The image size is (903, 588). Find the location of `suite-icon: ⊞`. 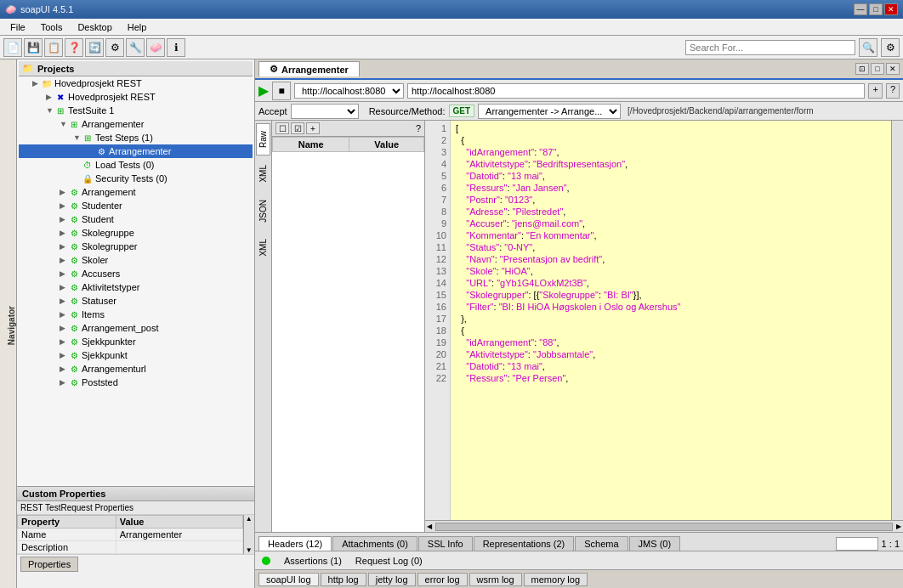

suite-icon: ⊞ is located at coordinates (60, 110).